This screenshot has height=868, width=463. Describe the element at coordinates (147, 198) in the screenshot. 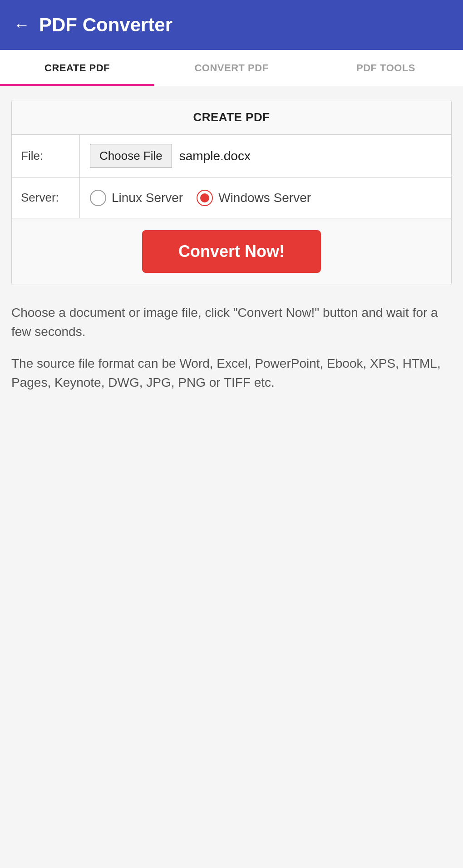

I see `linux-server-label: Linux Server` at that location.